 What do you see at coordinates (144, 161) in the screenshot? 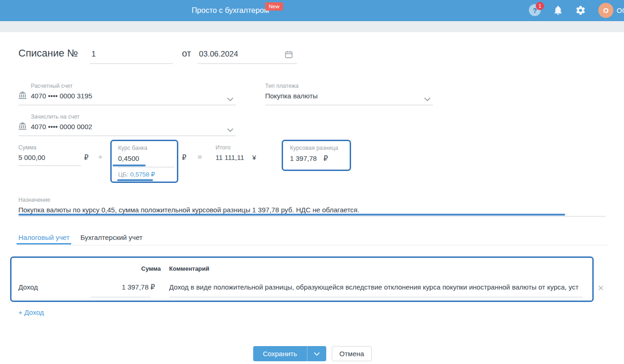
I see `bank-rate-highlight-box: Курс банка 0,4500 ЦБ: 0,5758 ₽` at bounding box center [144, 161].